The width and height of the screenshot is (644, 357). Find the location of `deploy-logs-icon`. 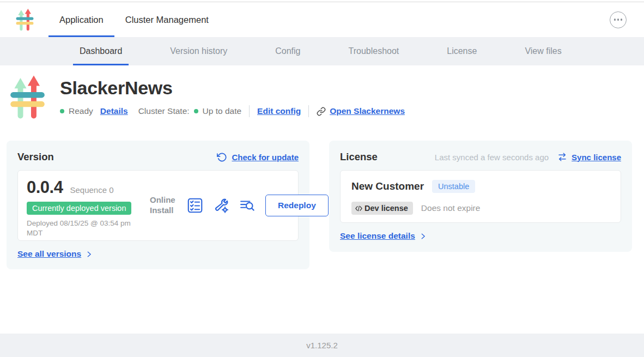

deploy-logs-icon is located at coordinates (247, 205).